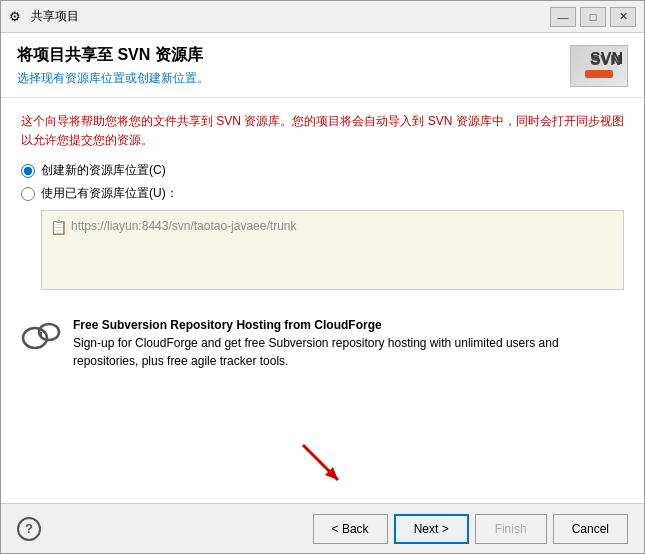  What do you see at coordinates (104, 170) in the screenshot?
I see `radio-create-label: 创建新的资源库位置(C)` at bounding box center [104, 170].